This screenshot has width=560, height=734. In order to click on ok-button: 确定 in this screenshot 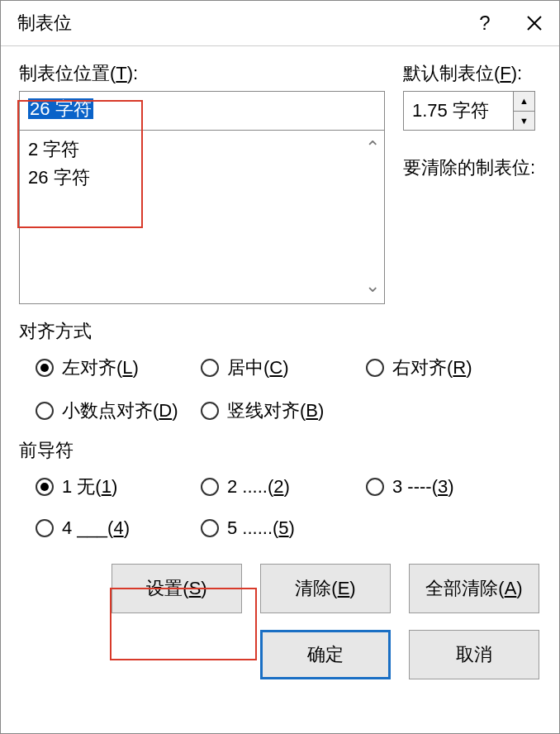, I will do `click(325, 655)`.